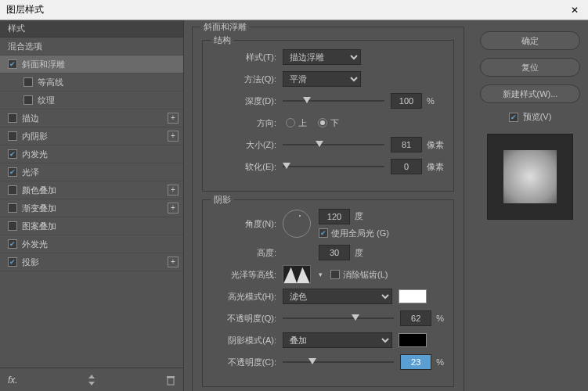 Image resolution: width=588 pixels, height=391 pixels. I want to click on sidebar-item-8: 颜色叠加+, so click(92, 191).